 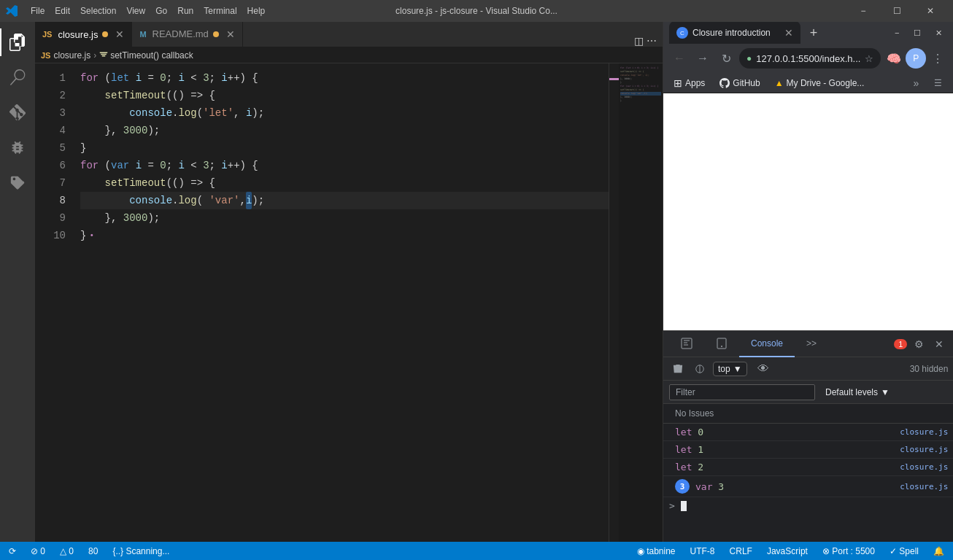 What do you see at coordinates (63, 11) in the screenshot?
I see `menu-edit: Edit` at bounding box center [63, 11].